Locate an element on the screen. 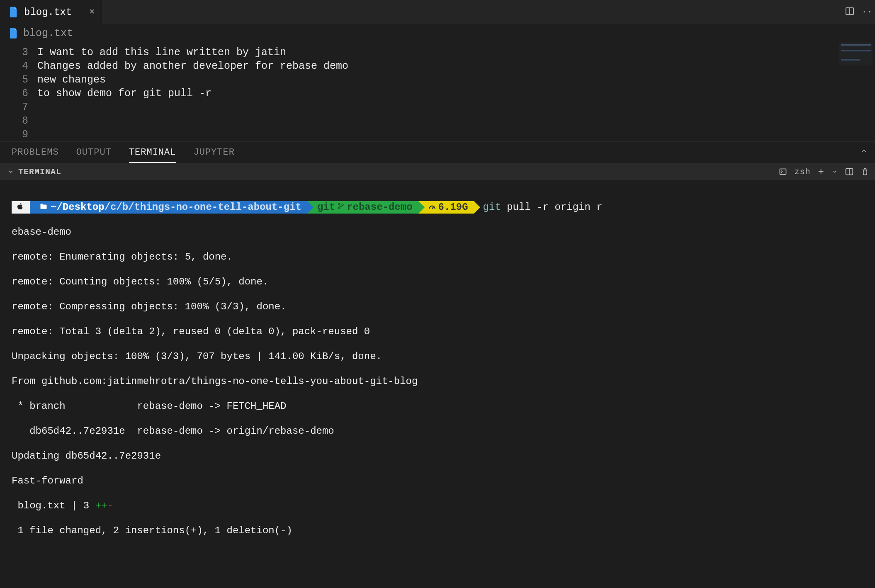 This screenshot has height=588, width=875. minimap is located at coordinates (856, 54).